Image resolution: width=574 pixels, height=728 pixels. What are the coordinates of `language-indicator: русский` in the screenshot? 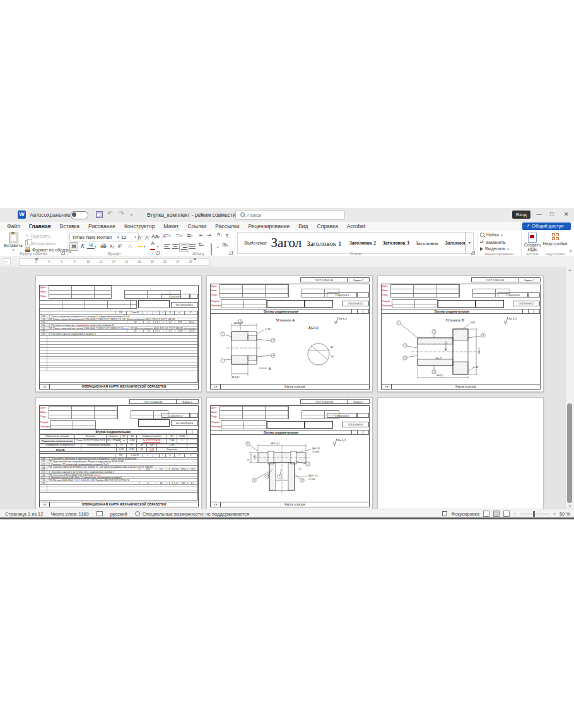 It's located at (119, 514).